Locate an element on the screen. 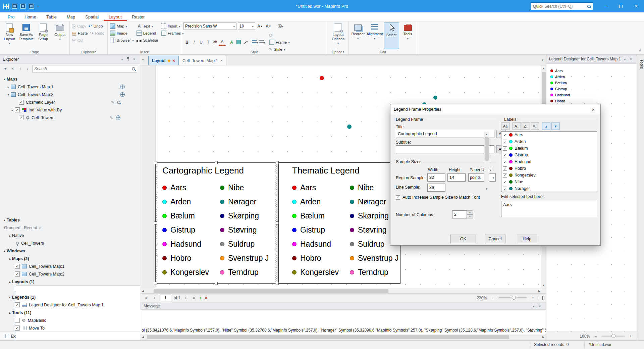 This screenshot has height=349, width=644. font-size-combo: 10 is located at coordinates (247, 26).